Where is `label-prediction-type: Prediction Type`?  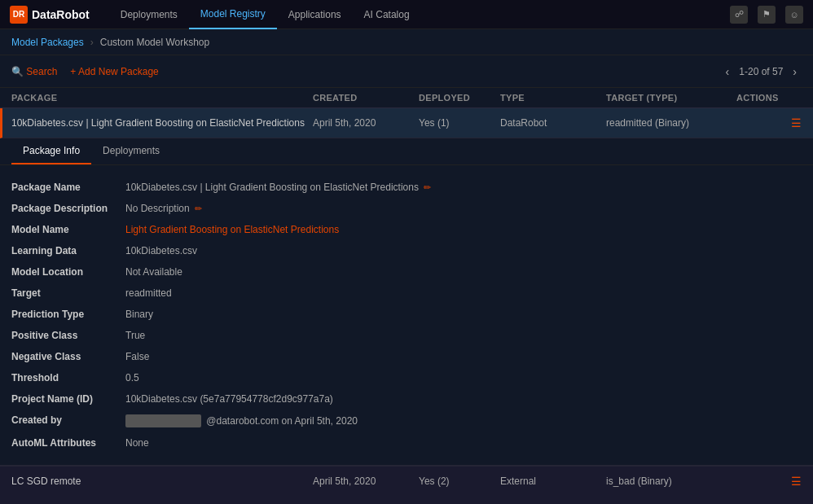
label-prediction-type: Prediction Type is located at coordinates (68, 314).